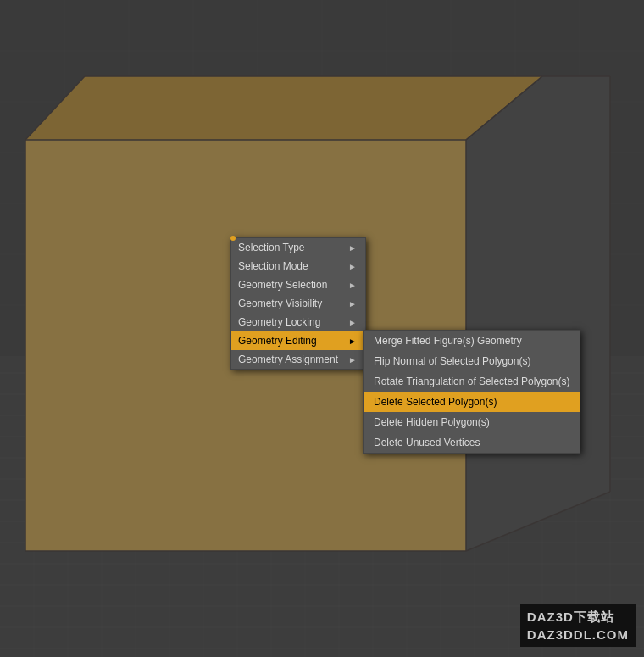  I want to click on menu-item-geometry-visibility: Geometry Visibility ►, so click(298, 303).